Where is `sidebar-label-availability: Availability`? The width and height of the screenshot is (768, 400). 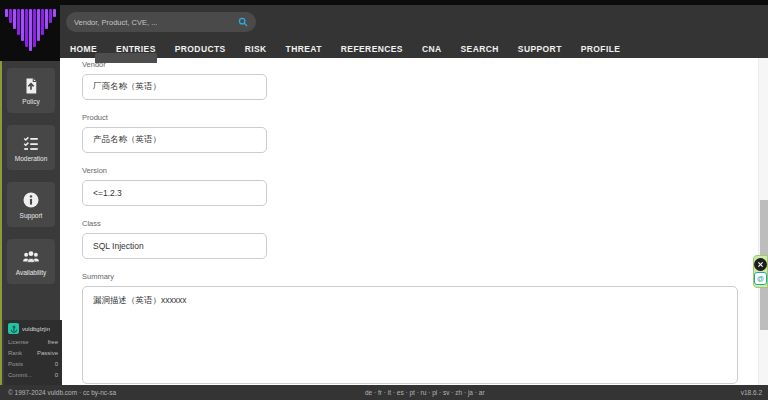
sidebar-label-availability: Availability is located at coordinates (32, 272).